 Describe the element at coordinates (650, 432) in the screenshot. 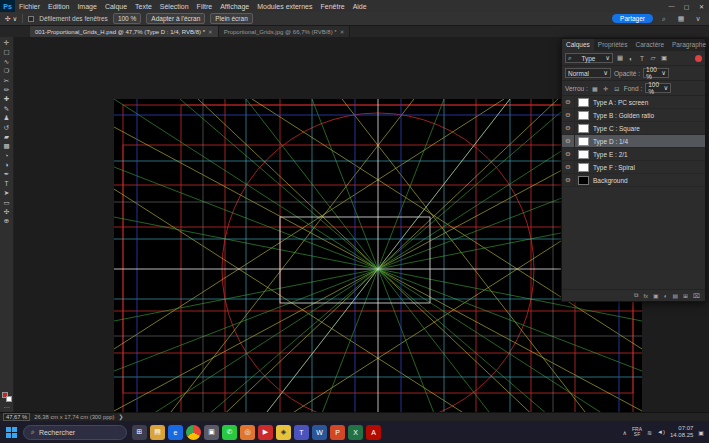

I see `wifi-icon: ≋` at that location.